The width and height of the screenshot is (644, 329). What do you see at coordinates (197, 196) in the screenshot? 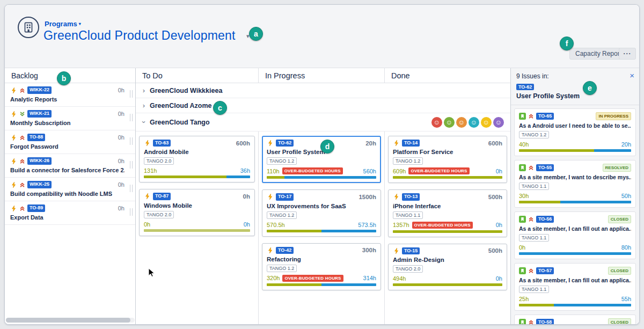
I see `card-header-row: TO-87 0h` at bounding box center [197, 196].